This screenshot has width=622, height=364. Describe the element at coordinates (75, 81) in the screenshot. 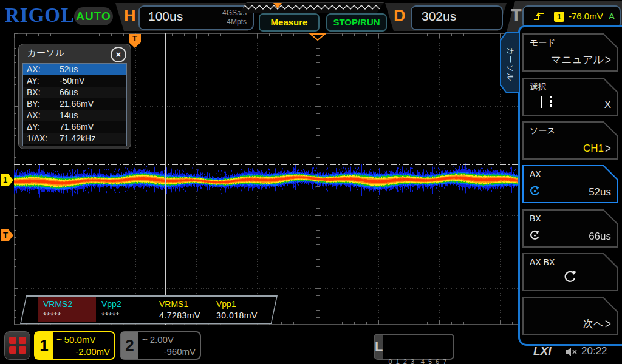

I see `cursor-row-ay: AY: -50mV` at that location.